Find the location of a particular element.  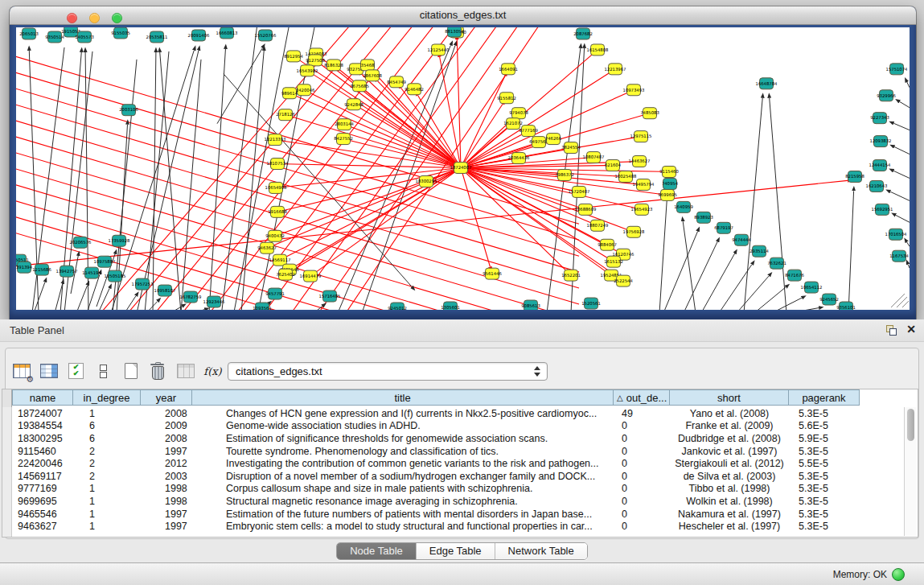

graph-node: 9400432 is located at coordinates (275, 236).